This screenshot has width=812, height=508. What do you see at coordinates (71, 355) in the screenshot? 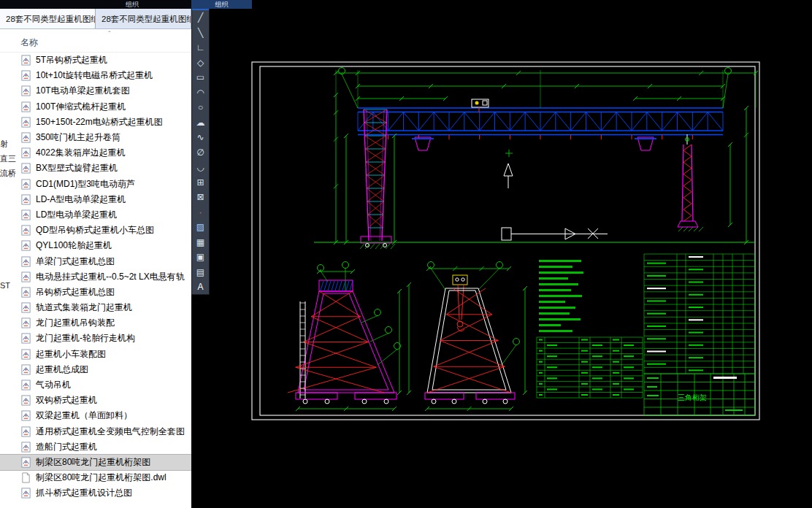
I see `file-name: 起重机小车装配图` at bounding box center [71, 355].